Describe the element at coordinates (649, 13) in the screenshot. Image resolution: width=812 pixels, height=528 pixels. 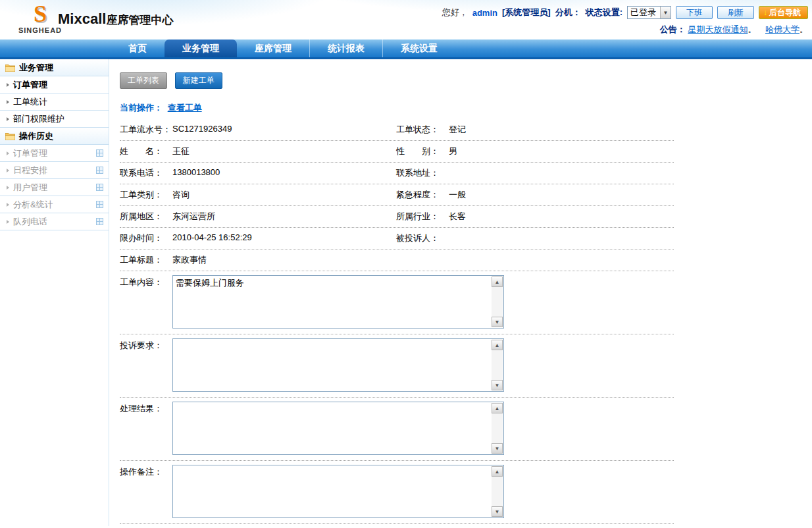
I see `status-dropdown: 已登录 ▼` at that location.